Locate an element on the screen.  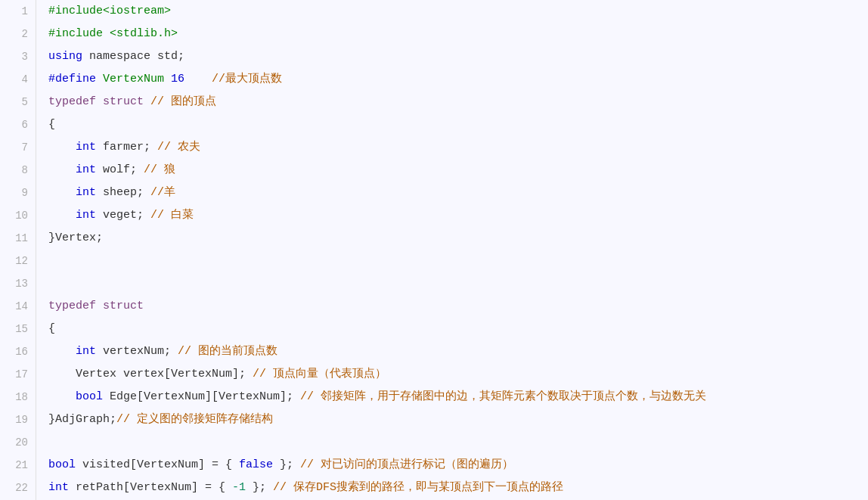
code-line: int retPath[VertexNum] = { -1 }; // 保存DF… is located at coordinates (458, 488).